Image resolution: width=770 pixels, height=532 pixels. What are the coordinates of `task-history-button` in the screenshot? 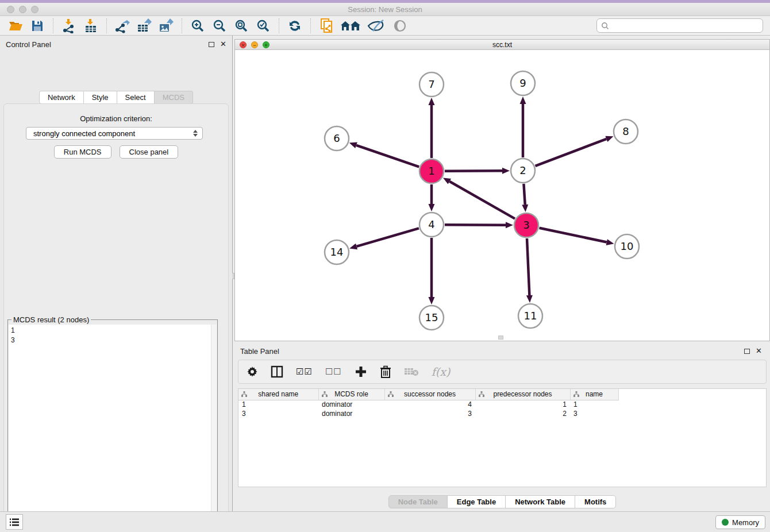 It's located at (14, 522).